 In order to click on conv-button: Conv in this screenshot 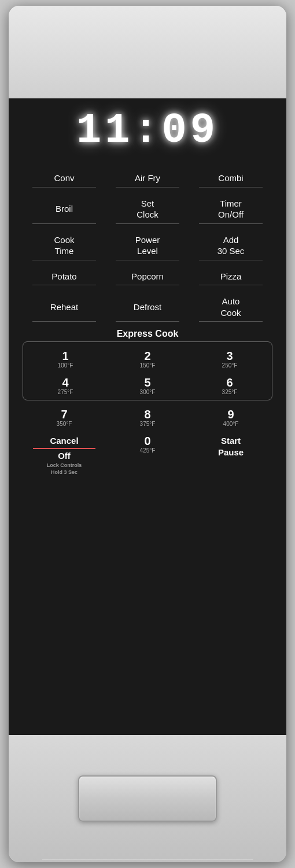, I will do `click(64, 177)`.